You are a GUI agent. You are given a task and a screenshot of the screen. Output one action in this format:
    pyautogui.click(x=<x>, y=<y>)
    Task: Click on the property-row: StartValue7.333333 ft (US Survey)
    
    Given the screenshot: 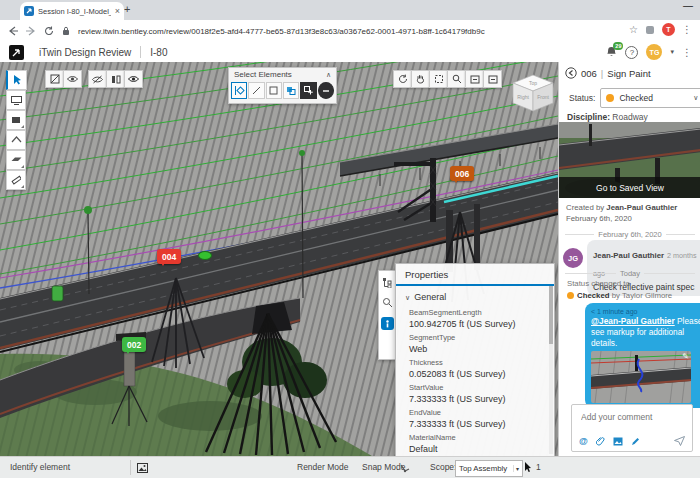 What is the action you would take?
    pyautogui.click(x=475, y=392)
    